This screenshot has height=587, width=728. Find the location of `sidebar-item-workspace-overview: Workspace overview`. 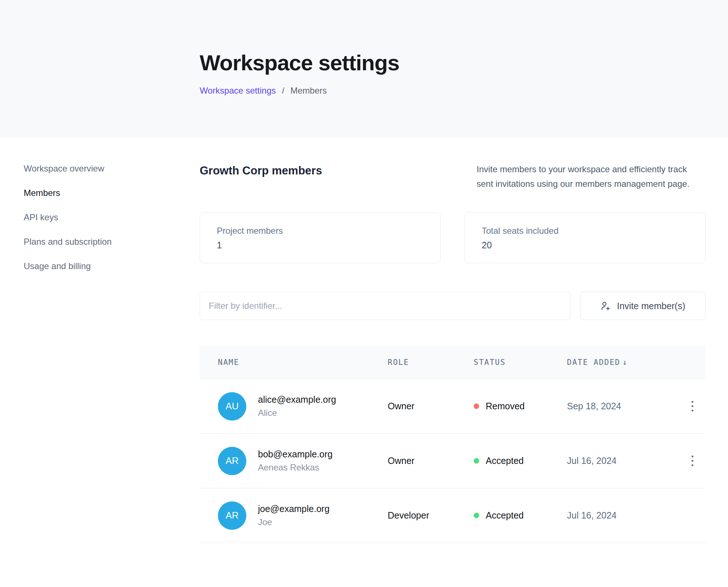

sidebar-item-workspace-overview: Workspace overview is located at coordinates (111, 169).